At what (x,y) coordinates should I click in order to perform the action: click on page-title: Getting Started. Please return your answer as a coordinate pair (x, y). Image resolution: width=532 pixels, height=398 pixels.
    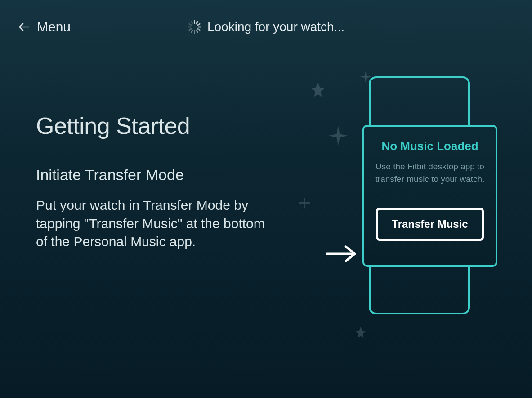
    Looking at the image, I should click on (153, 126).